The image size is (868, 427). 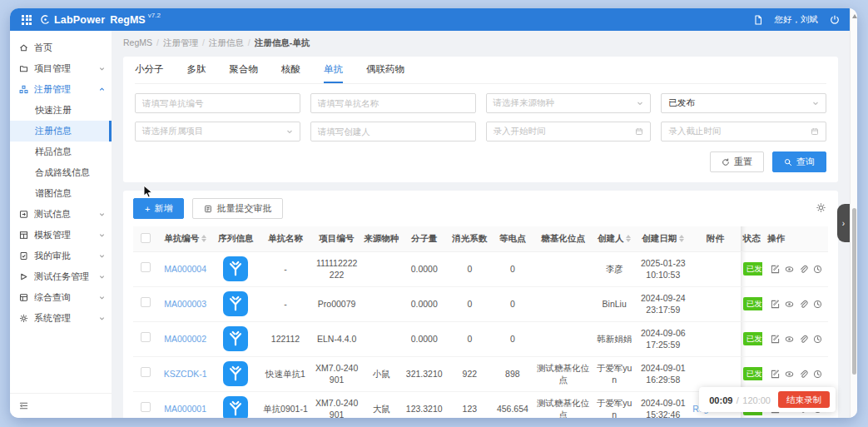 I want to click on sidebar-item-sample-info: 样品信息, so click(x=61, y=151).